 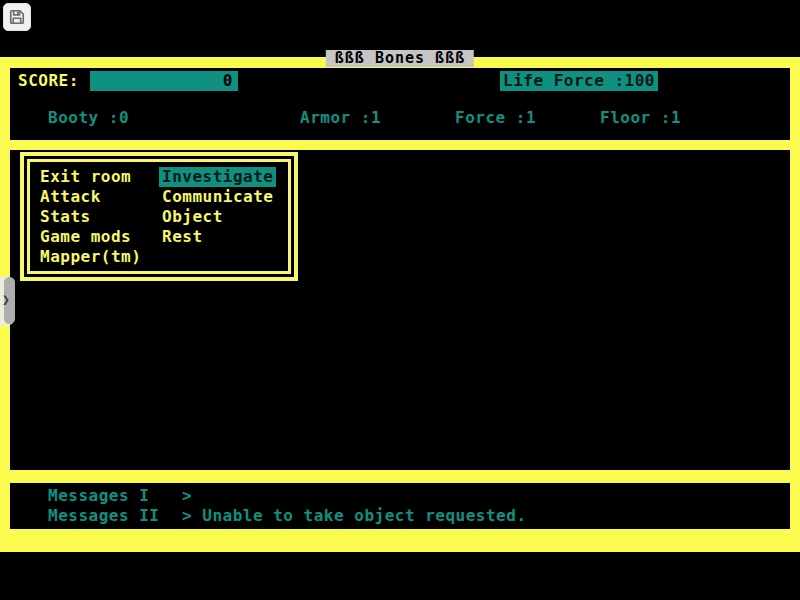 I want to click on stat-force: Force :1, so click(x=496, y=118).